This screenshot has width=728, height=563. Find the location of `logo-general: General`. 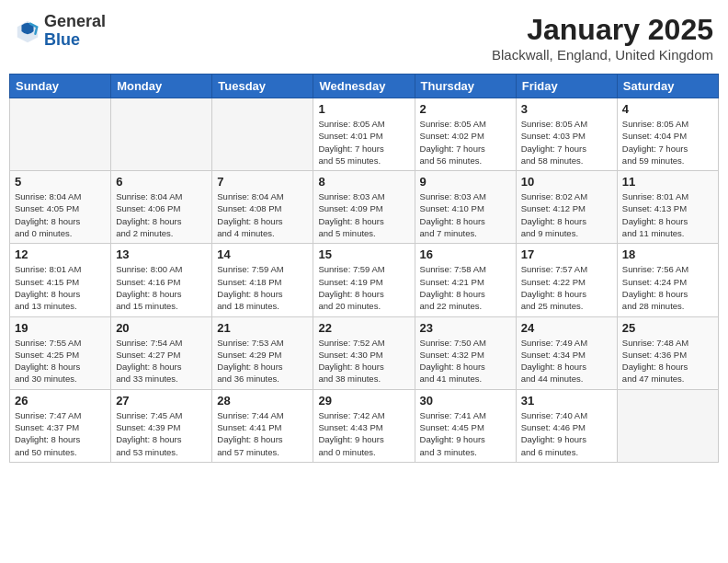

logo-general: General is located at coordinates (75, 22).